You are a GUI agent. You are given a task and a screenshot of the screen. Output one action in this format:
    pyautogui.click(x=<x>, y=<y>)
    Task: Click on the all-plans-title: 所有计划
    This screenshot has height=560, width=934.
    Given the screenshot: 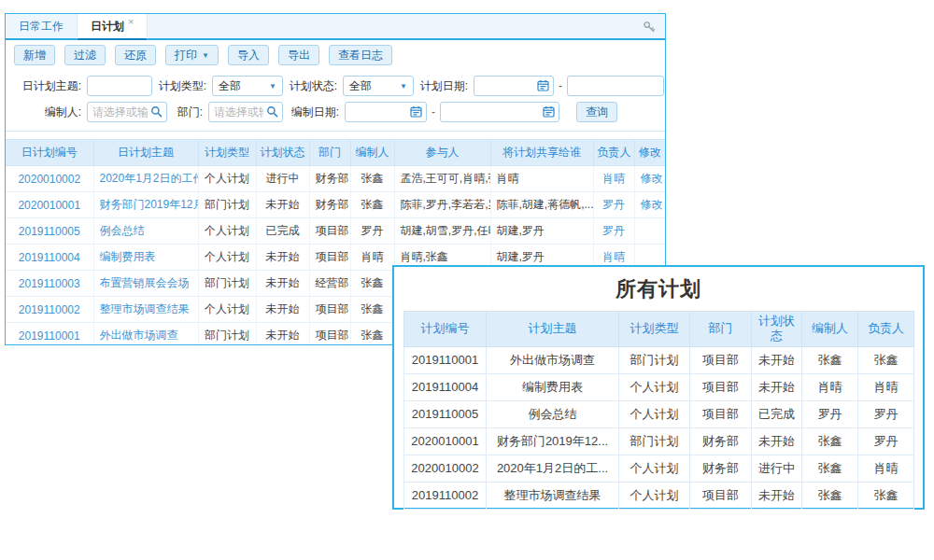 What is the action you would take?
    pyautogui.click(x=658, y=289)
    